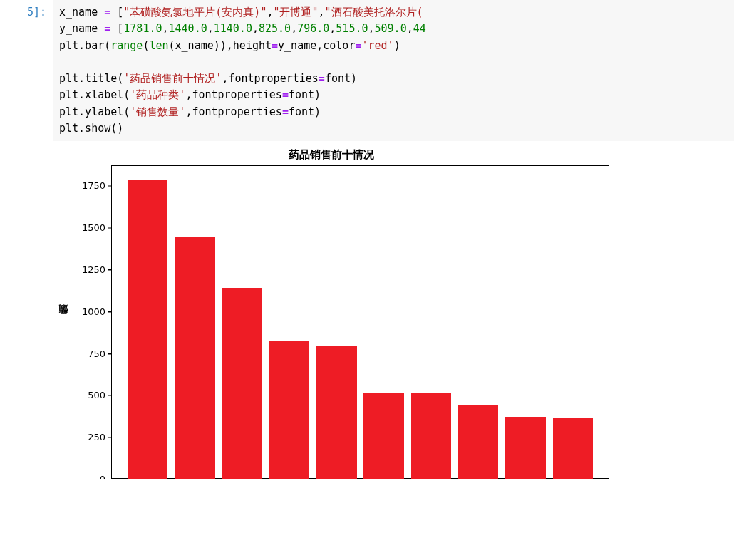  What do you see at coordinates (352, 28) in the screenshot?
I see `code-token: 515.0` at bounding box center [352, 28].